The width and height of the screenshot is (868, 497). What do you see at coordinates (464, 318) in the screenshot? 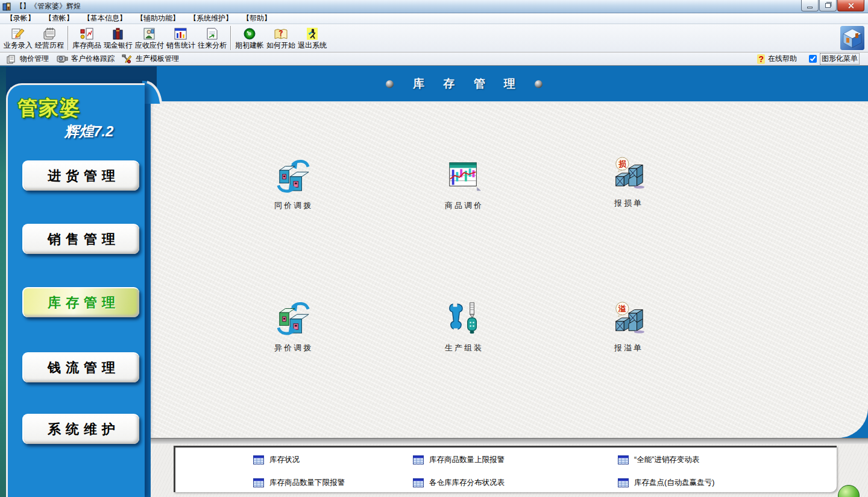
I see `production-assembly-icon` at bounding box center [464, 318].